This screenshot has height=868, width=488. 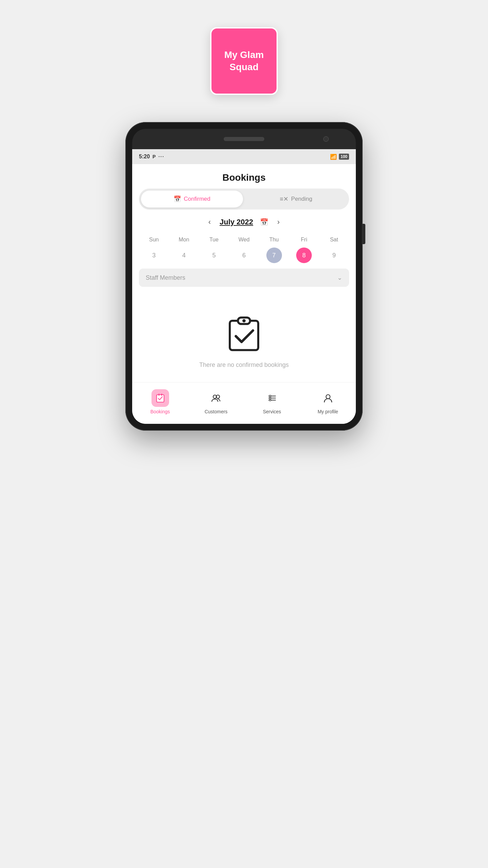 I want to click on cal-day-9: 9, so click(x=334, y=255).